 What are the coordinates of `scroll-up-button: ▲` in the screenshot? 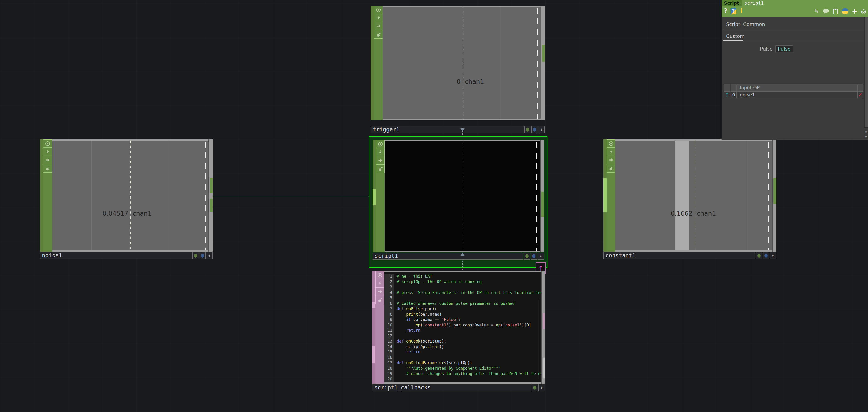 It's located at (866, 131).